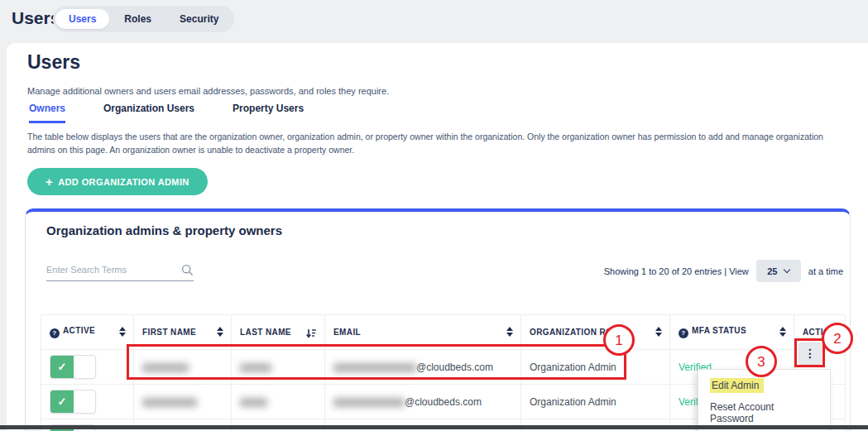  I want to click on page-size-select: 25, so click(779, 271).